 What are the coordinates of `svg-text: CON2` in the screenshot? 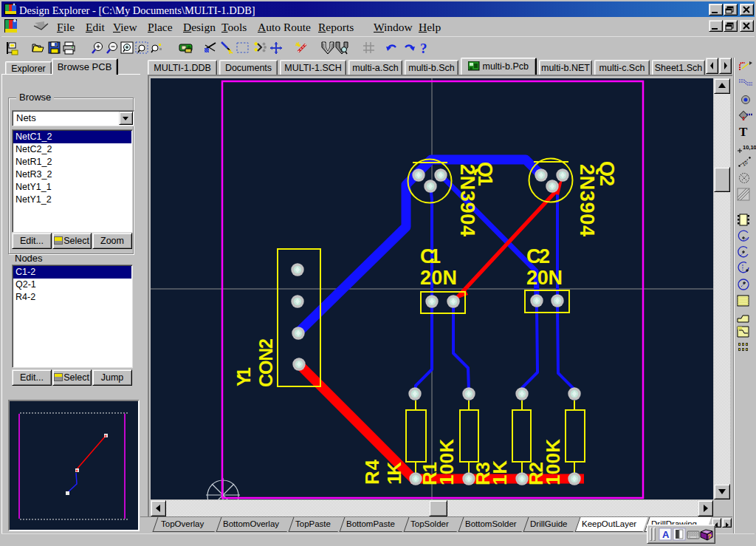 It's located at (266, 363).